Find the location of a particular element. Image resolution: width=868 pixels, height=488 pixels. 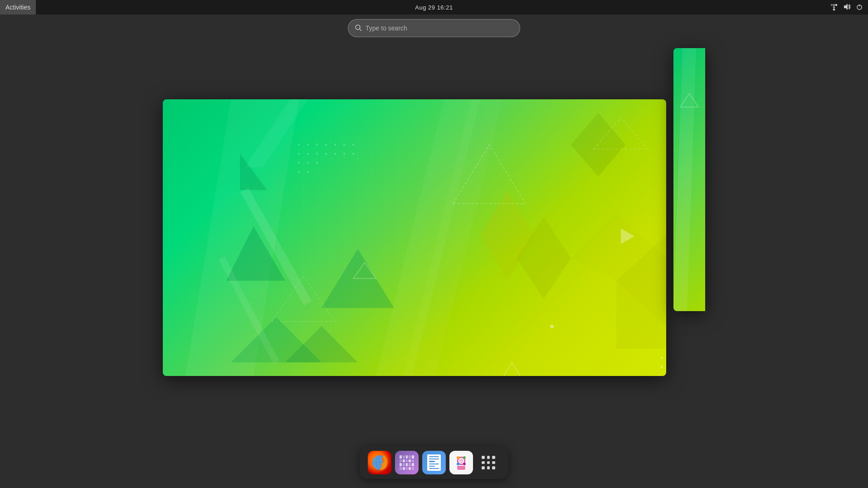

network-tray-icon is located at coordinates (834, 7).